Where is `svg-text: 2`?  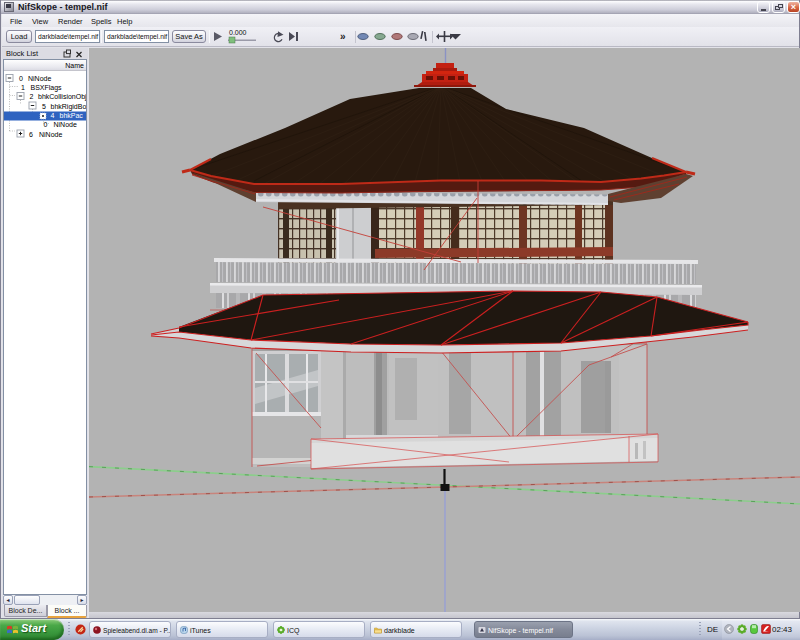 svg-text: 2 is located at coordinates (32, 96).